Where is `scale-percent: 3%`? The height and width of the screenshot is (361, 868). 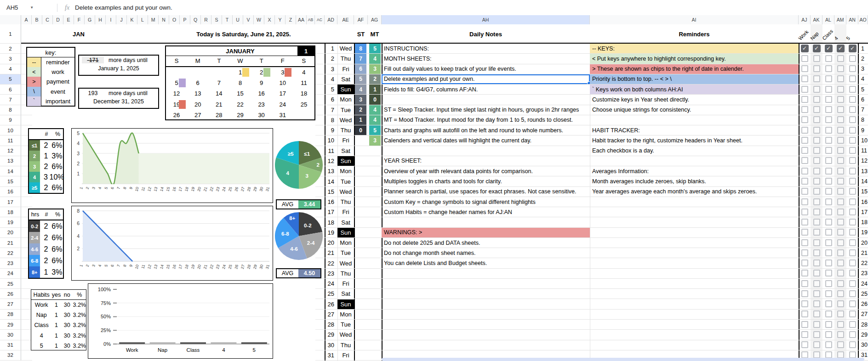
scale-percent: 3% is located at coordinates (57, 156).